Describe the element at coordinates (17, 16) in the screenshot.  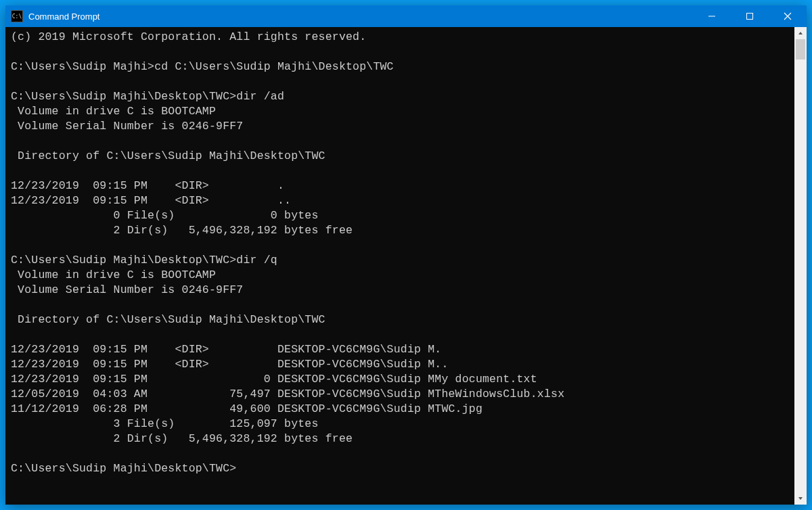
I see `app-icon: C:\` at that location.